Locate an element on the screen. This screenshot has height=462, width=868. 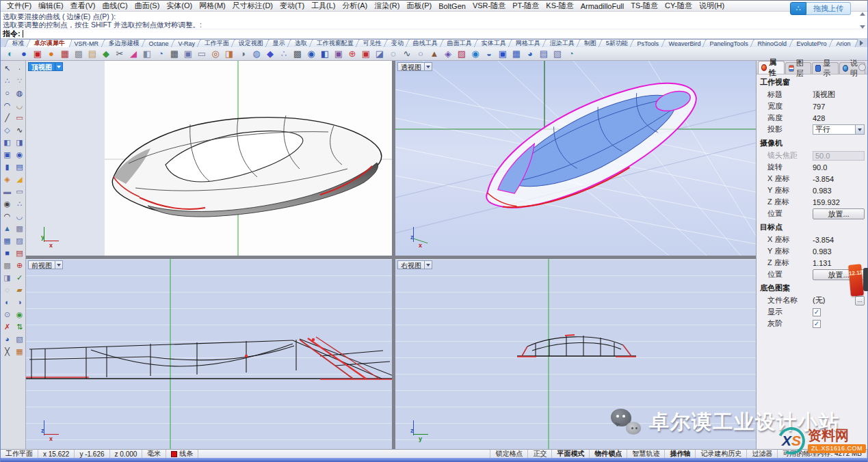
status-toggle: 智慧轨迹 is located at coordinates (646, 454).